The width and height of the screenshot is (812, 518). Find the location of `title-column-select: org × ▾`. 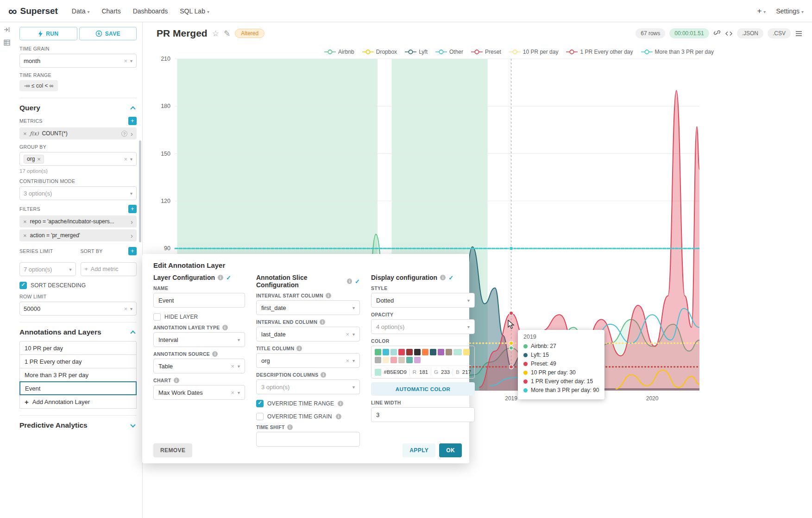

title-column-select: org × ▾ is located at coordinates (308, 360).